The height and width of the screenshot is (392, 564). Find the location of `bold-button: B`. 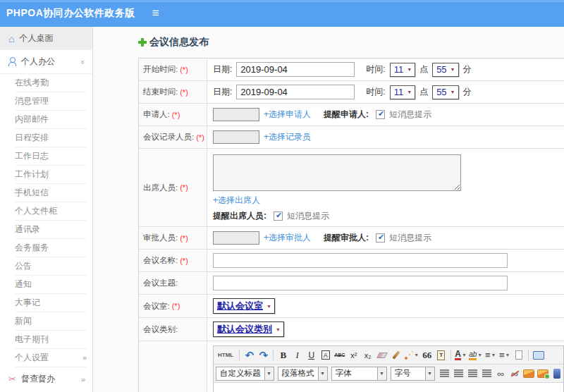

bold-button: B is located at coordinates (283, 355).